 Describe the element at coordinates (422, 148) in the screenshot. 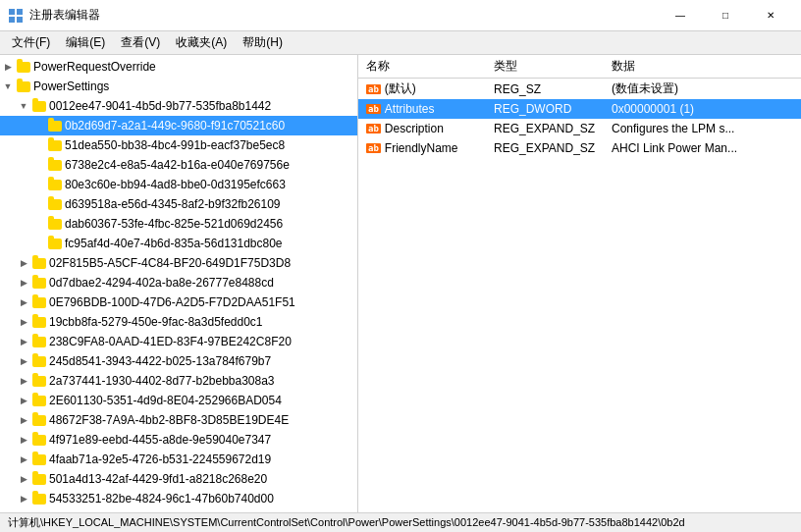

I see `reg-value-name: FriendlyName` at that location.